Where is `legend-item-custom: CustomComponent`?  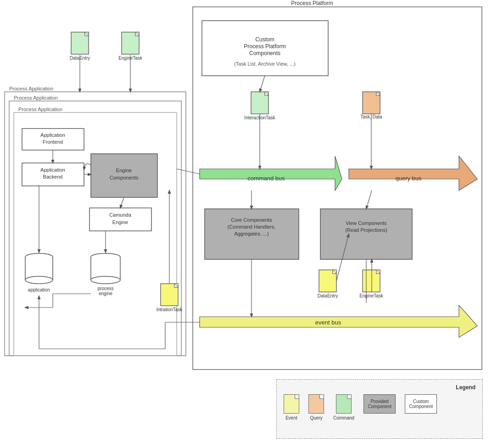
legend-item-custom: CustomComponent is located at coordinates (421, 404).